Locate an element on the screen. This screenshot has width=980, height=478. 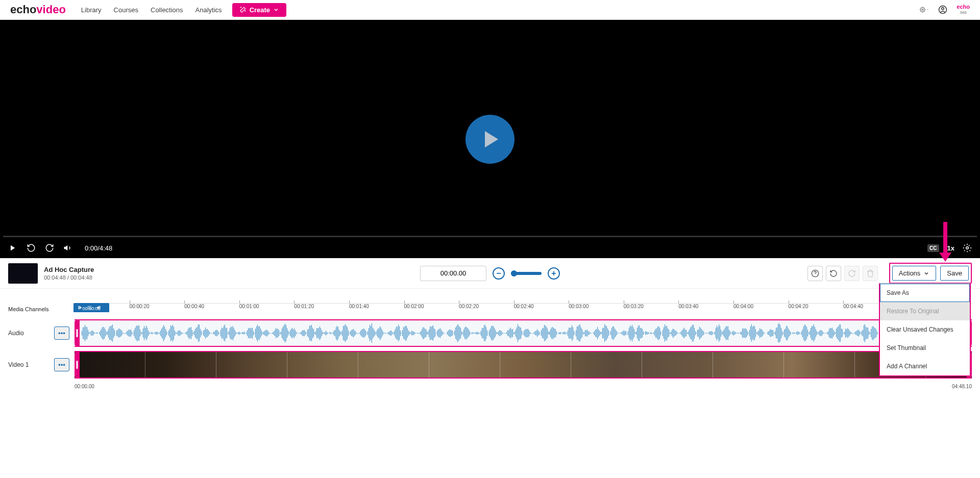
timecode-input is located at coordinates (453, 273).